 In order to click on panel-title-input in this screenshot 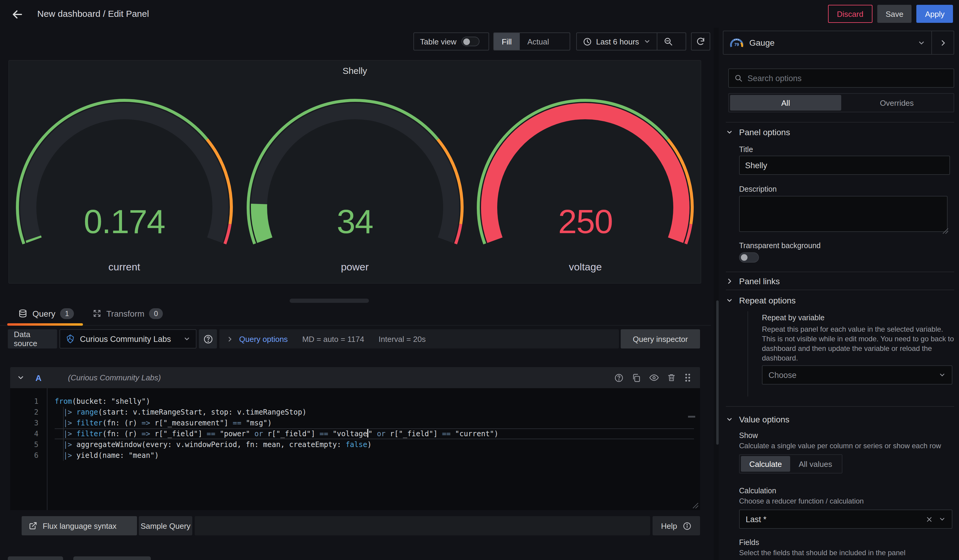, I will do `click(844, 165)`.